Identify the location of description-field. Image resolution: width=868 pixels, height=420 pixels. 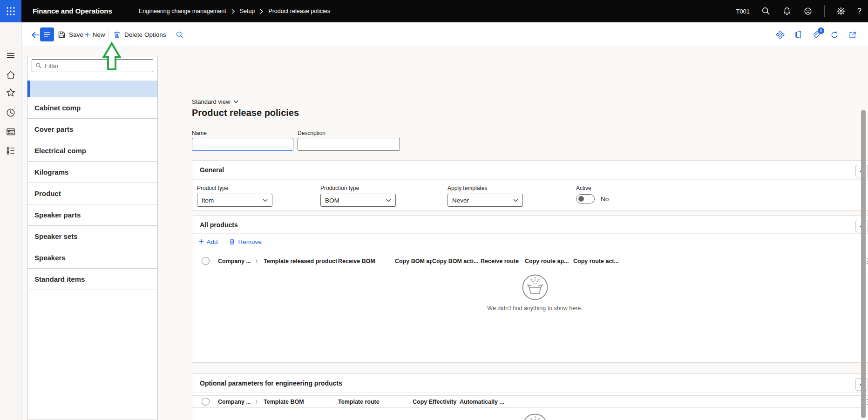
(349, 144).